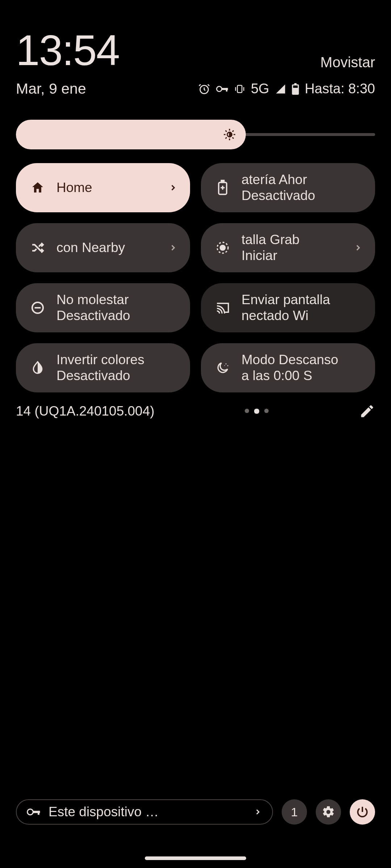  Describe the element at coordinates (288, 308) in the screenshot. I see `tile-cast: Enviar pantallanectado Wi` at that location.